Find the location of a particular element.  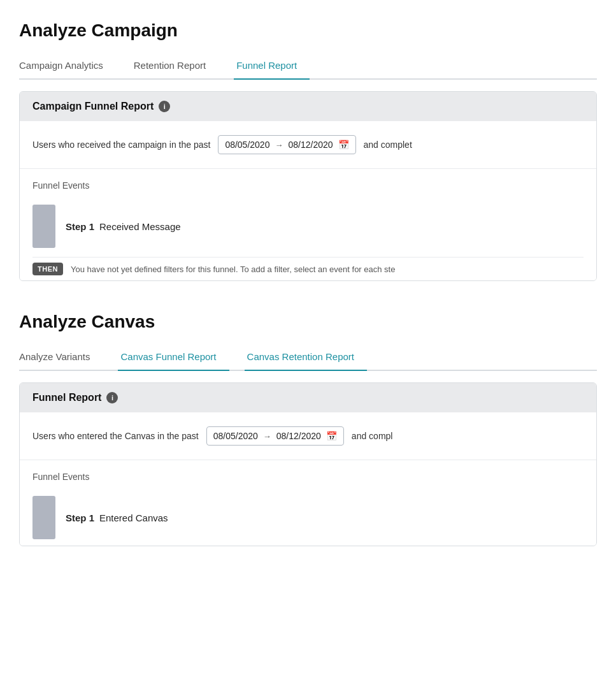

campaign-then-text: You have not yet defined filters for thi… is located at coordinates (233, 269).